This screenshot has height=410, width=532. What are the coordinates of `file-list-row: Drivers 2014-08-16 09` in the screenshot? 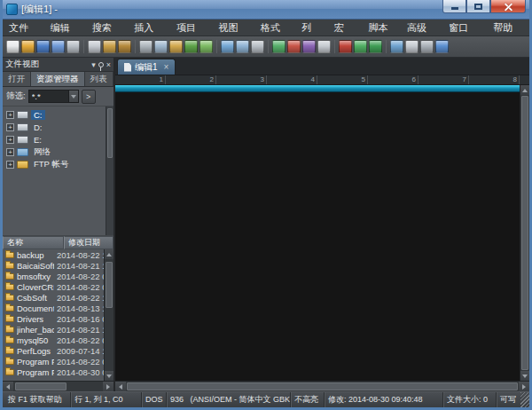 It's located at (53, 319).